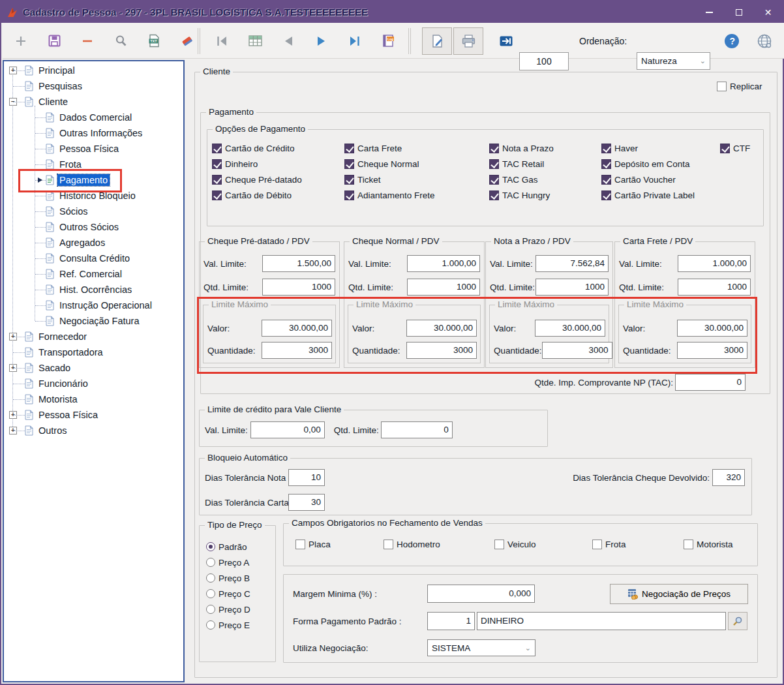 The width and height of the screenshot is (784, 685). What do you see at coordinates (87, 41) in the screenshot?
I see `delete-record-icon` at bounding box center [87, 41].